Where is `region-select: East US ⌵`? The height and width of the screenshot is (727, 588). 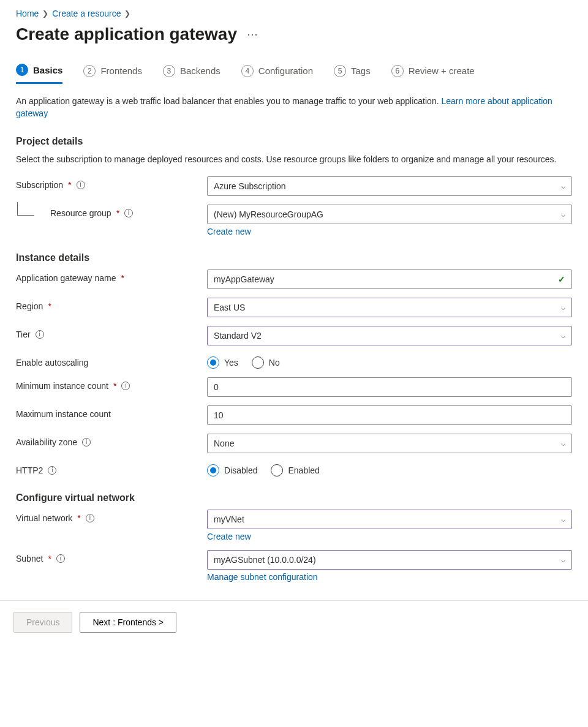 region-select: East US ⌵ is located at coordinates (390, 307).